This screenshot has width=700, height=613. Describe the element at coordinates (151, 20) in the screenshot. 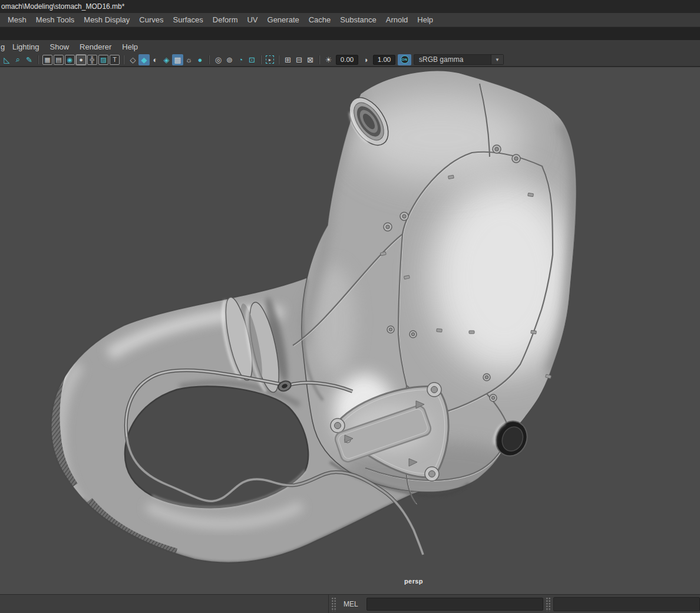

I see `menu-item-curves: Curves` at that location.